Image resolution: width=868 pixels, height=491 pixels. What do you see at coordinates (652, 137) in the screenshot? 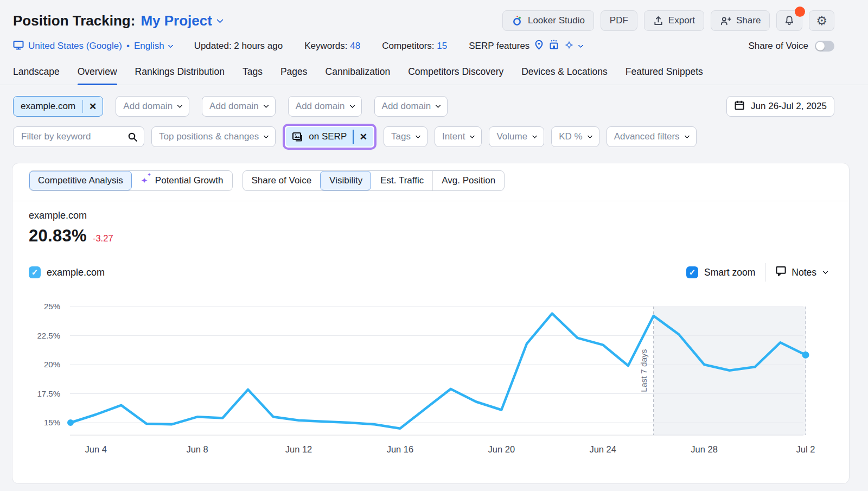
I see `advanced-filters-dropdown: Advanced filters` at bounding box center [652, 137].